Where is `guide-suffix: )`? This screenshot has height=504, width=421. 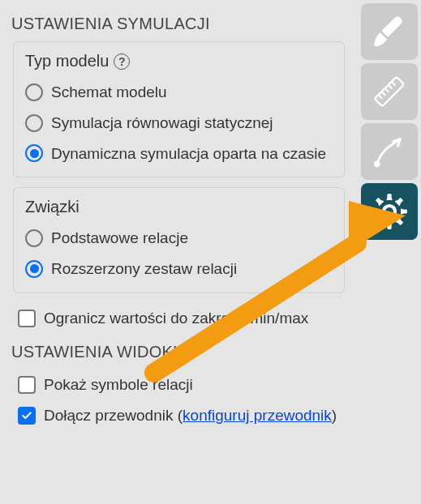
guide-suffix: ) is located at coordinates (334, 415).